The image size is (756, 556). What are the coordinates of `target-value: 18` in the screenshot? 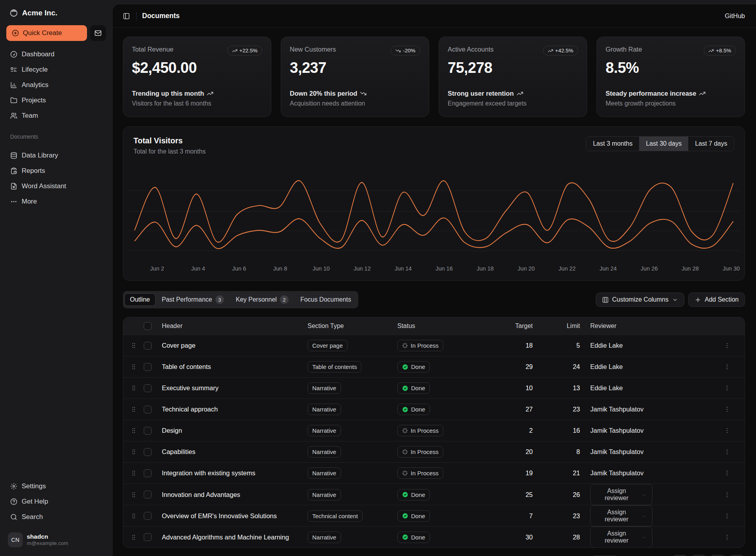 It's located at (520, 346).